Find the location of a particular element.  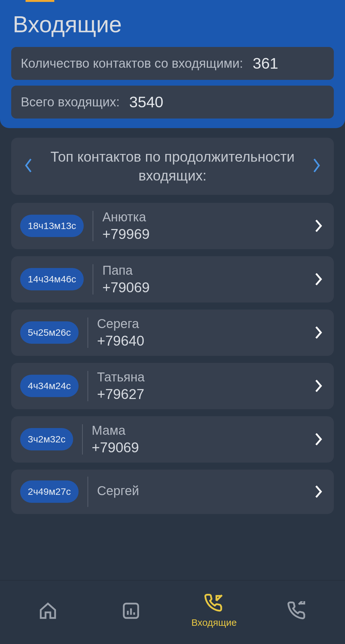

contact-name: Татьяна is located at coordinates (200, 377).